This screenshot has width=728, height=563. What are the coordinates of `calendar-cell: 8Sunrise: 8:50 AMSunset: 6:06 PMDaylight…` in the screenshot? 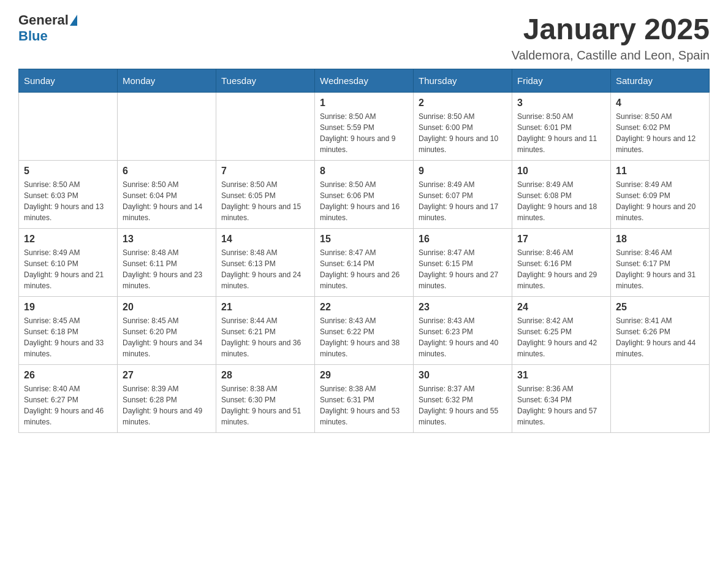 It's located at (364, 195).